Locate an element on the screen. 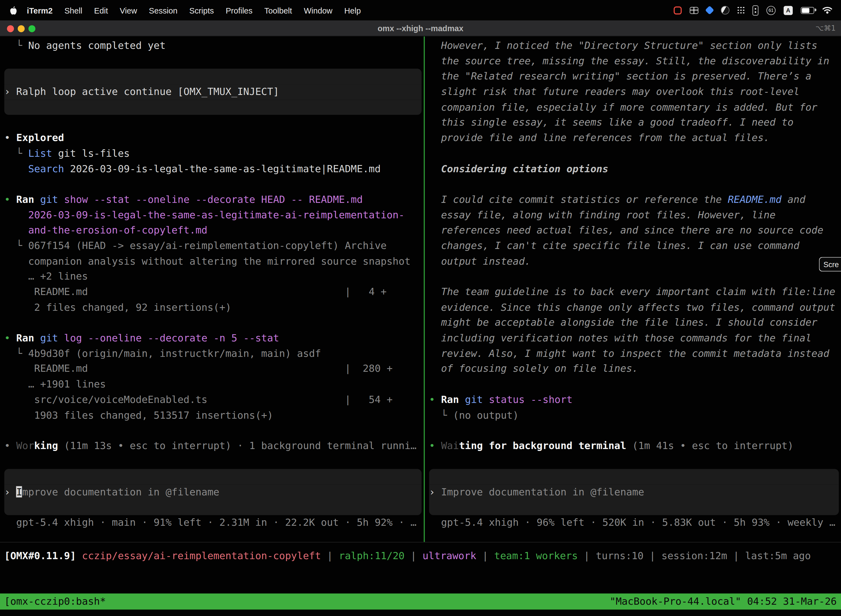 The height and width of the screenshot is (616, 841). menu-item-view: View is located at coordinates (128, 10).